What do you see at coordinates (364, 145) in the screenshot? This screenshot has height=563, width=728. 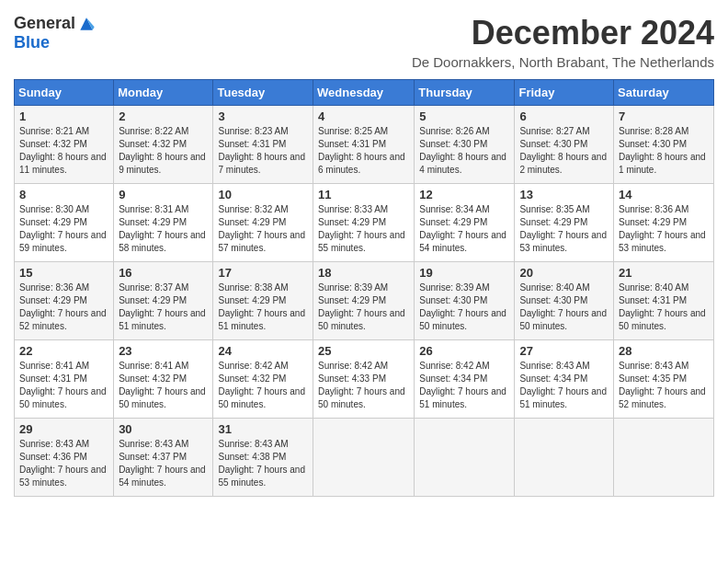 I see `calendar-cell: 4 Sunrise: 8:25 AMSunset: 4:31 PMDayligh…` at bounding box center [364, 145].